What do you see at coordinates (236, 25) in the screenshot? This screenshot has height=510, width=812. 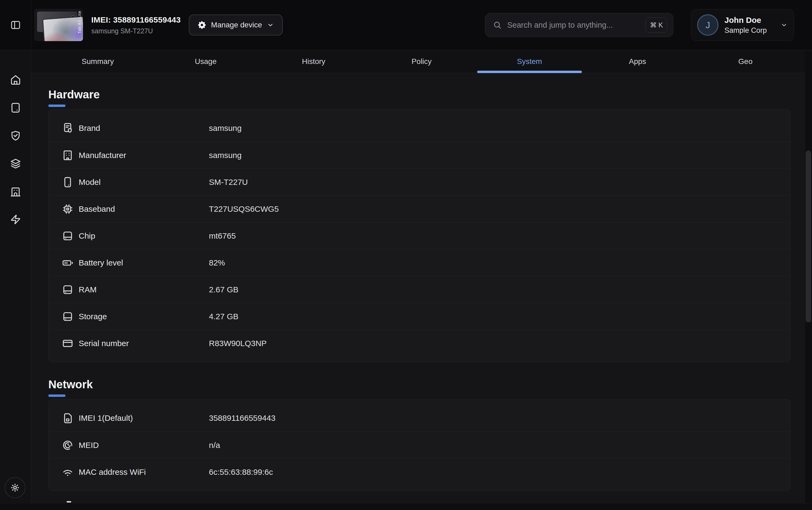 I see `manage-device-button: Manage device` at bounding box center [236, 25].